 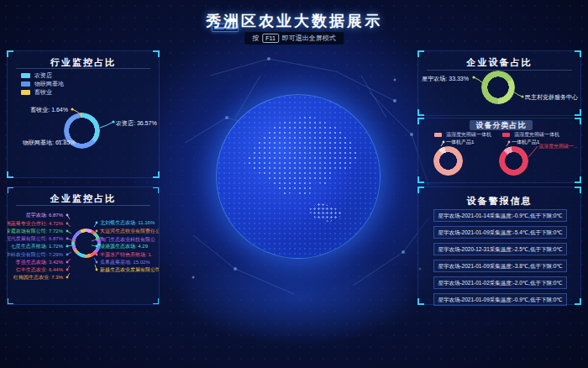 I want to click on panel-enterprise-device: 企业设备占比 星宇农场: 33.33% 民主村党群服务中心, so click(x=499, y=83).